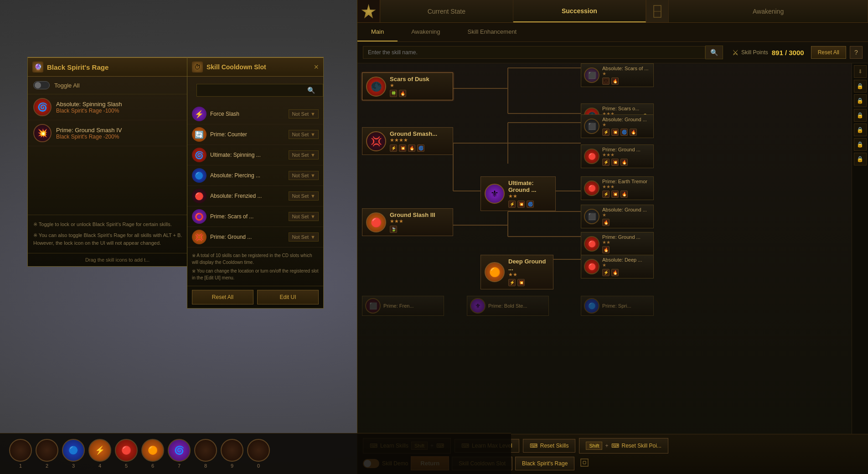  Describe the element at coordinates (304, 196) in the screenshot. I see `cd-not-set-5: Not Set ▼` at that location.